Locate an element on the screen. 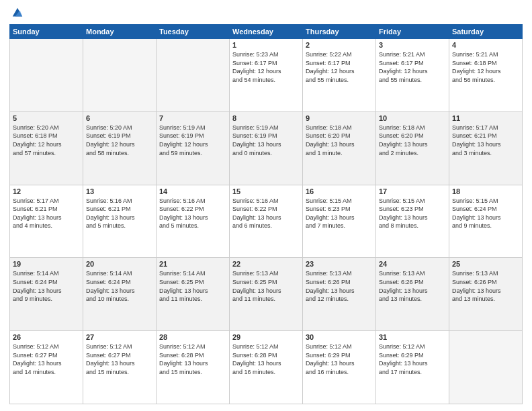 The image size is (532, 411). day-number: 28 is located at coordinates (193, 337).